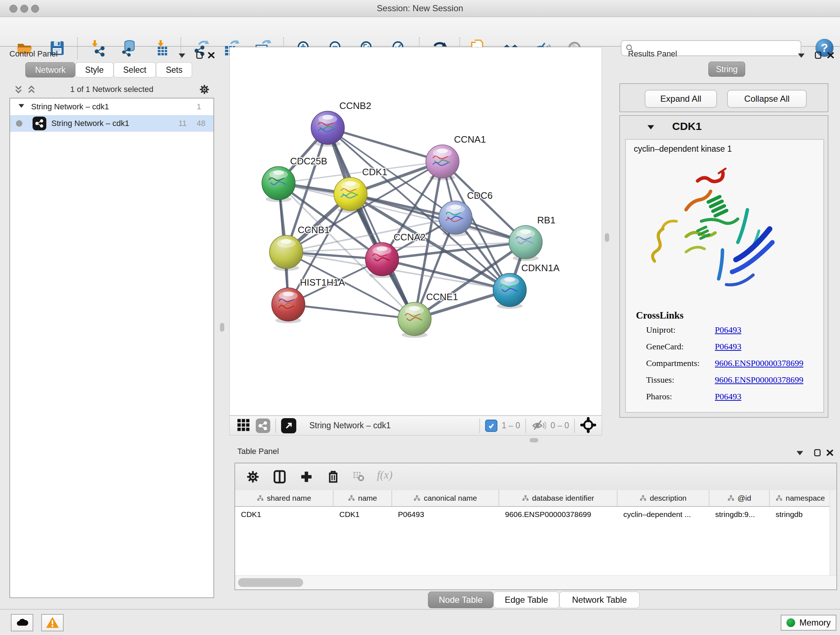  I want to click on network-node-ccnb1, so click(286, 253).